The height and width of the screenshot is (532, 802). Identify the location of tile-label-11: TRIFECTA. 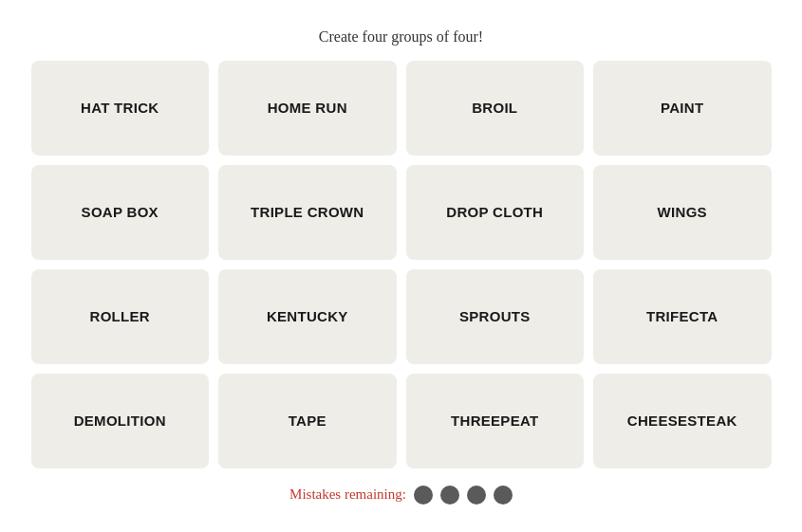
(681, 317).